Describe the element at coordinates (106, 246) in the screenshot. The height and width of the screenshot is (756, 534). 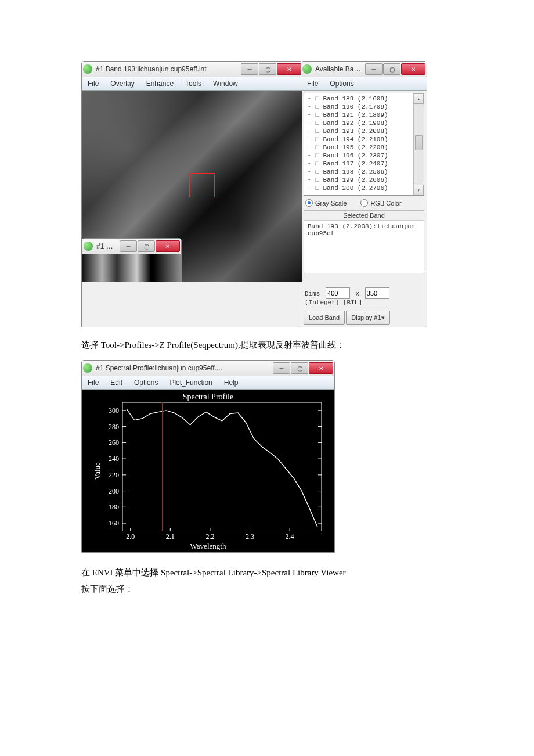
I see `zoom-title: #1 Zoom [4...` at that location.